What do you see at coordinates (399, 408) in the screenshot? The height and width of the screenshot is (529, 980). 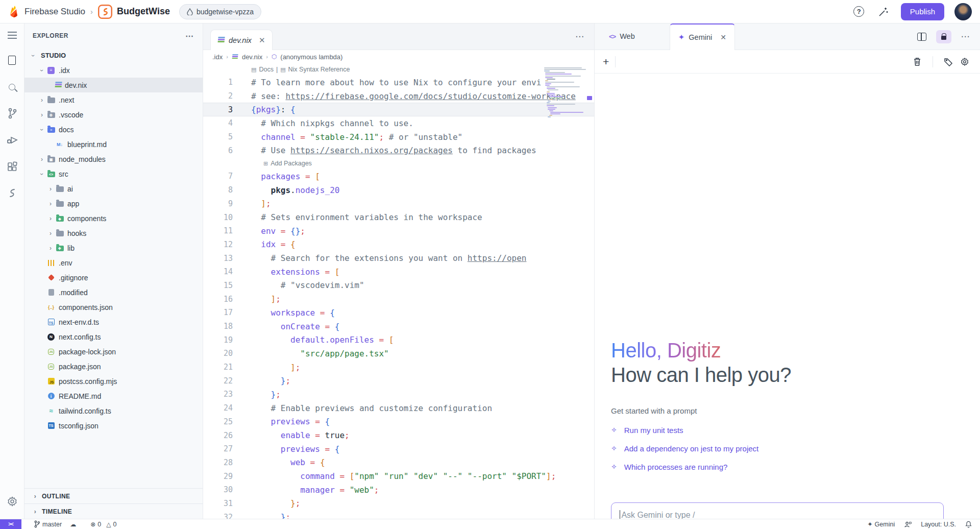 I see `code-line-24: 24 # Enable previews and customize confi…` at bounding box center [399, 408].